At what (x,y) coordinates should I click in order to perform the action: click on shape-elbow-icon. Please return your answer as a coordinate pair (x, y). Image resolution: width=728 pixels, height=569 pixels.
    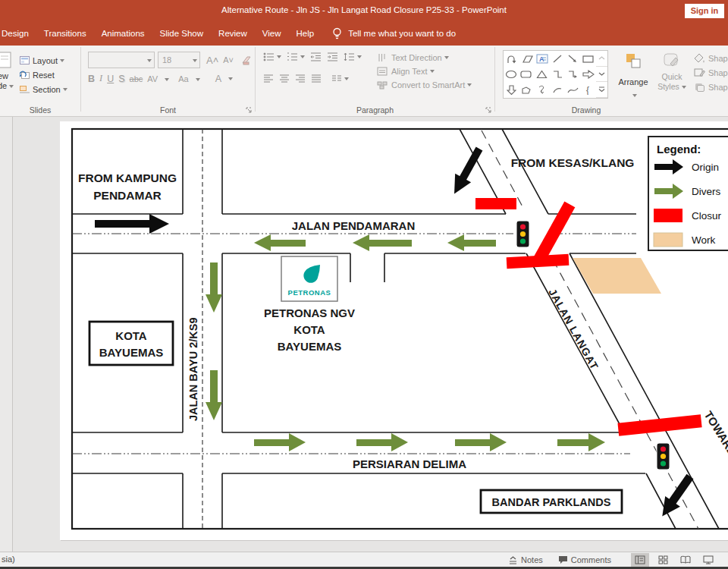
    Looking at the image, I should click on (557, 75).